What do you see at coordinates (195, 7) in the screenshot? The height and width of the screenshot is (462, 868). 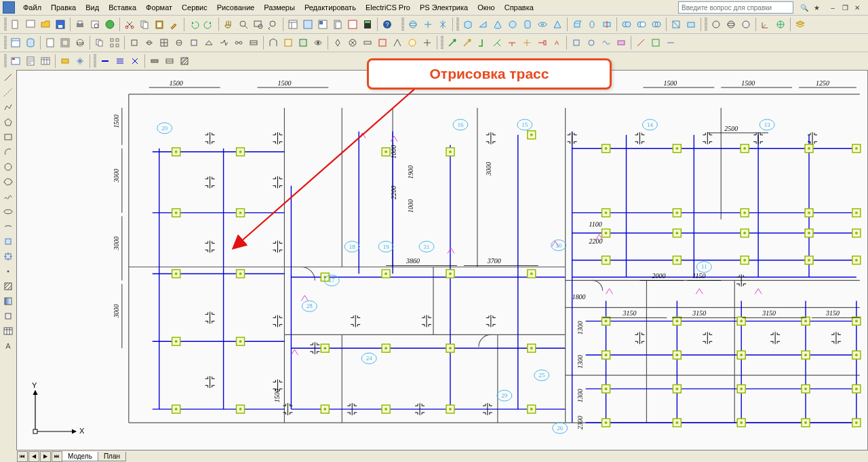 I see `menu-tools: Сервис` at bounding box center [195, 7].